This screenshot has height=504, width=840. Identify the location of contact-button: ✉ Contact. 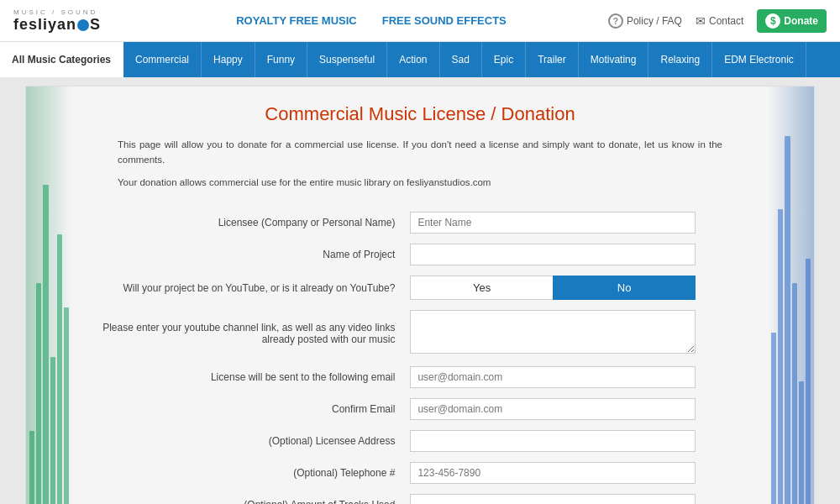
(719, 21).